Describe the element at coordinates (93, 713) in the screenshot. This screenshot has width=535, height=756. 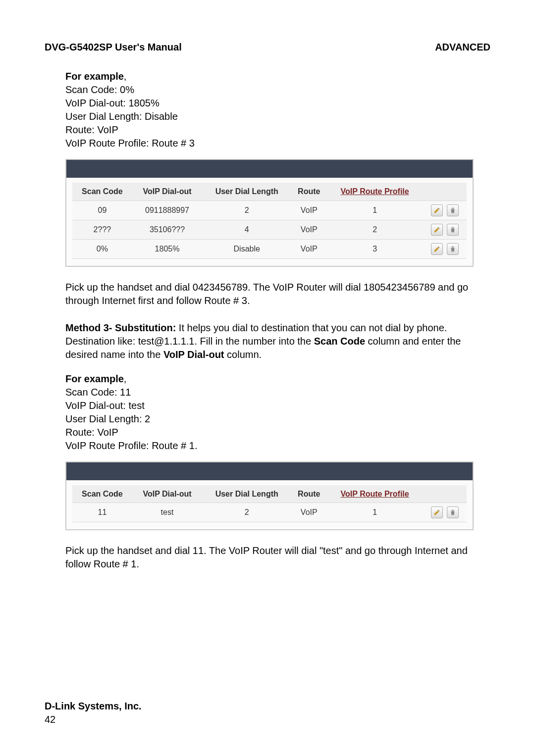
I see `page-footer: D-Link Systems, Inc. 42` at that location.